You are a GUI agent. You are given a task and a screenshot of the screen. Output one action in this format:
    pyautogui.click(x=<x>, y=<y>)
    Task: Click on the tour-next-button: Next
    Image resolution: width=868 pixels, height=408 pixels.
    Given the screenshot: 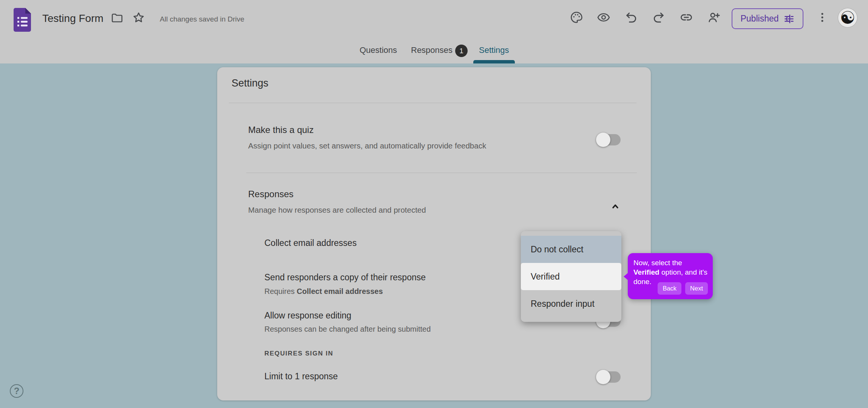 What is the action you would take?
    pyautogui.click(x=697, y=289)
    